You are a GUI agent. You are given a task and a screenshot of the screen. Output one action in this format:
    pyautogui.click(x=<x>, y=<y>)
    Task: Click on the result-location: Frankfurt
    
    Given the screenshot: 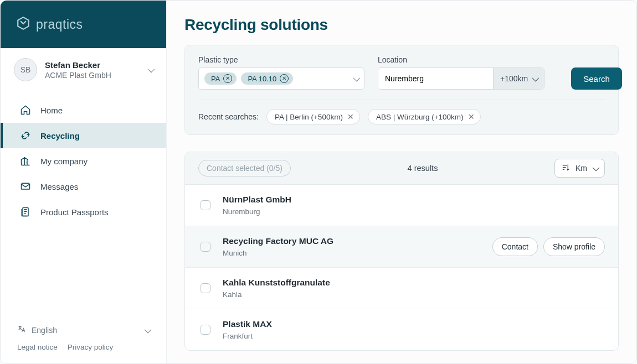 What is the action you would take?
    pyautogui.click(x=414, y=336)
    